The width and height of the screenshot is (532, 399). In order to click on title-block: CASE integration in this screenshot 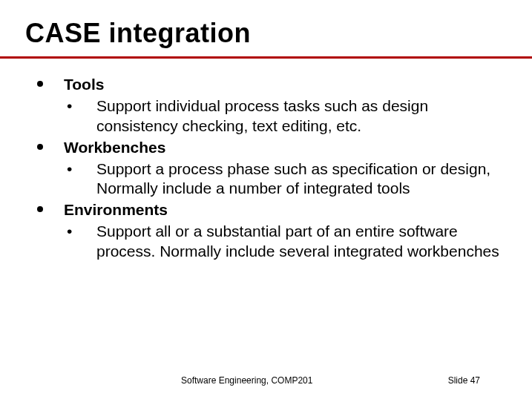, I will do `click(266, 24)`.